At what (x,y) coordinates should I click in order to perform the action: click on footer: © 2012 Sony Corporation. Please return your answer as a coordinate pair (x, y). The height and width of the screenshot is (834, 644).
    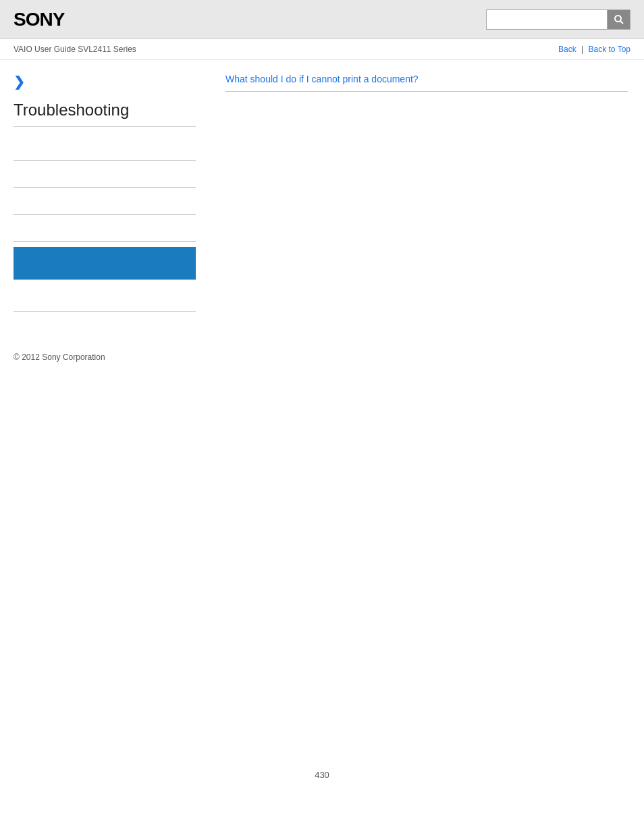
    Looking at the image, I should click on (322, 357).